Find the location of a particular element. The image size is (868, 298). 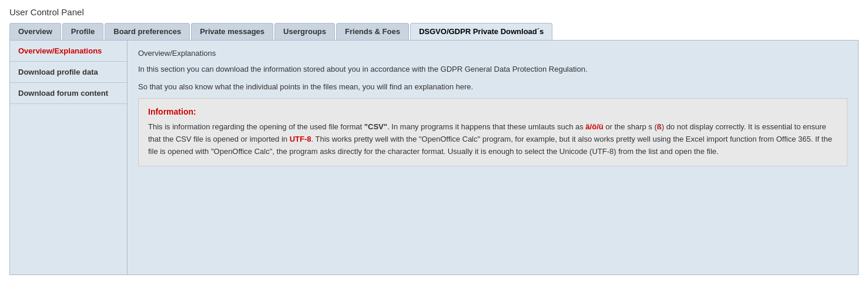

sharp-s: ß is located at coordinates (659, 127).